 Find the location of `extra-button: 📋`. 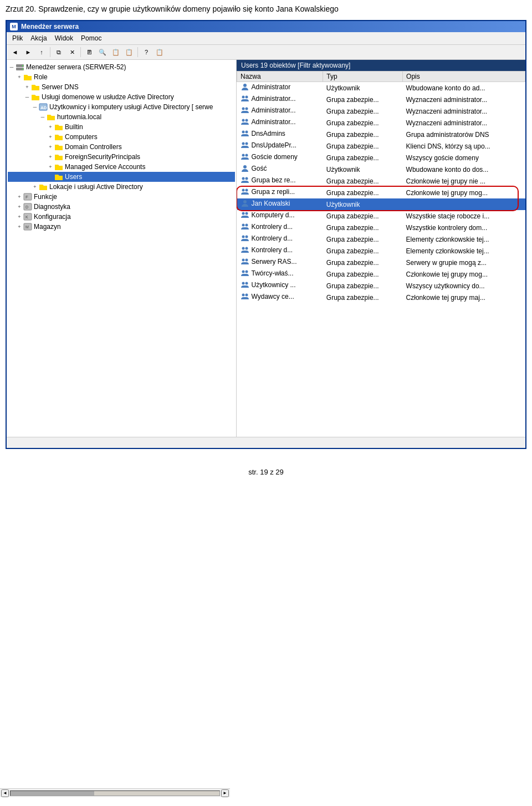

extra-button: 📋 is located at coordinates (160, 52).